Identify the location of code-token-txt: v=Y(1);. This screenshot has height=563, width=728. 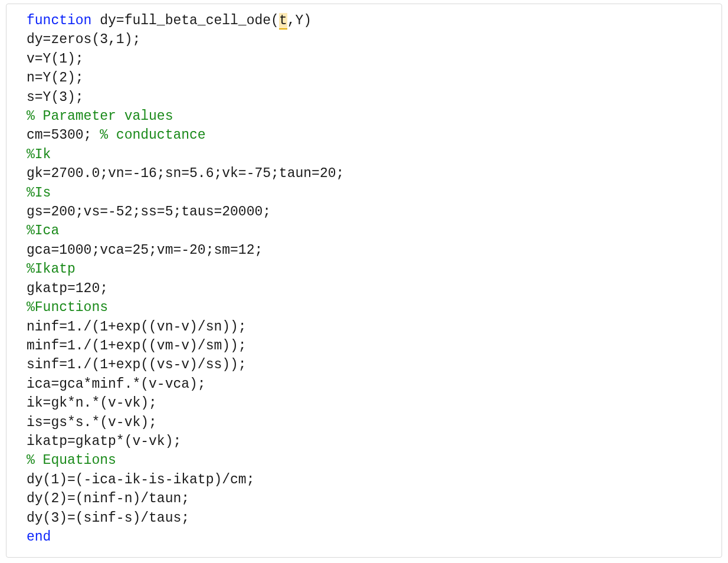
(55, 59).